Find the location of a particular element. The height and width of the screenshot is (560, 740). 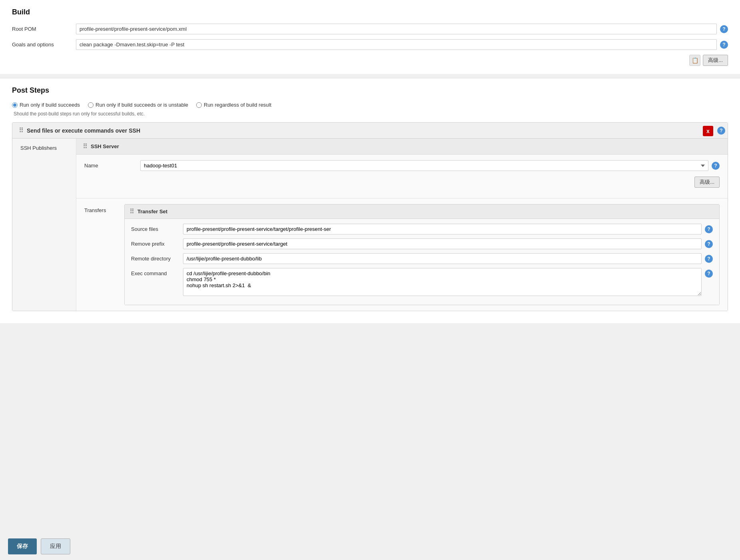

source-files-input is located at coordinates (442, 229).